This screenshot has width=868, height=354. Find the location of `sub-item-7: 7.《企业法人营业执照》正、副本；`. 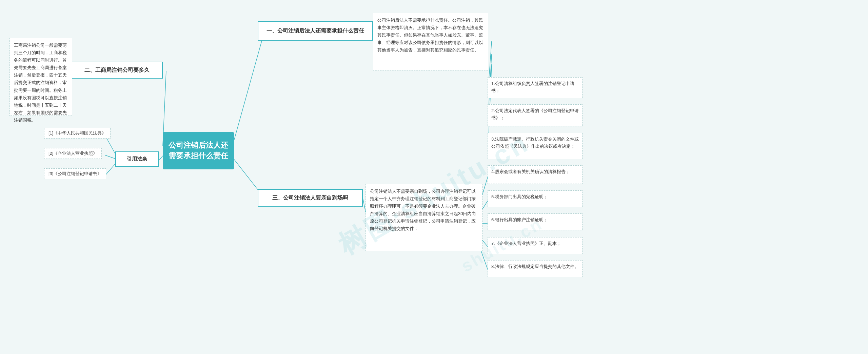

sub-item-7: 7.《企业法人营业执照》正、副本； is located at coordinates (535, 246).